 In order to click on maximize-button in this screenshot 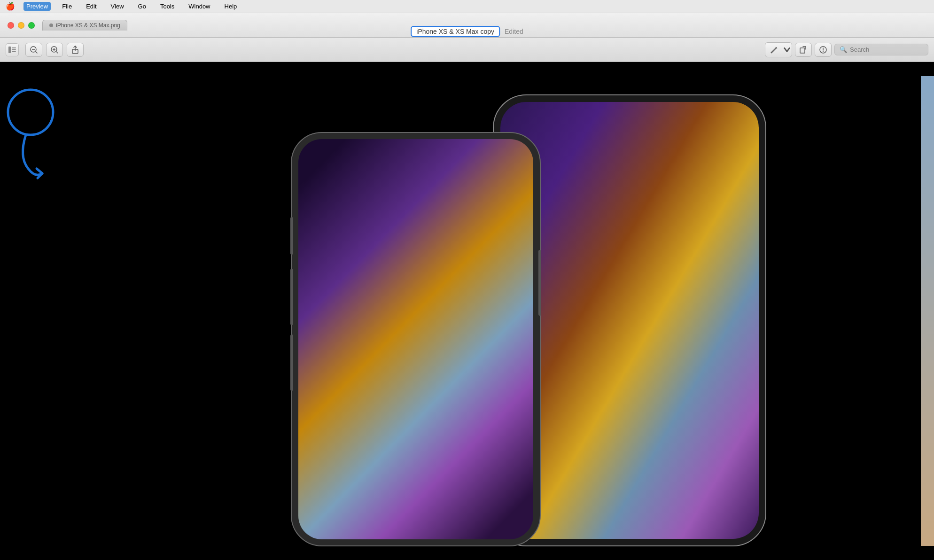, I will do `click(31, 25)`.